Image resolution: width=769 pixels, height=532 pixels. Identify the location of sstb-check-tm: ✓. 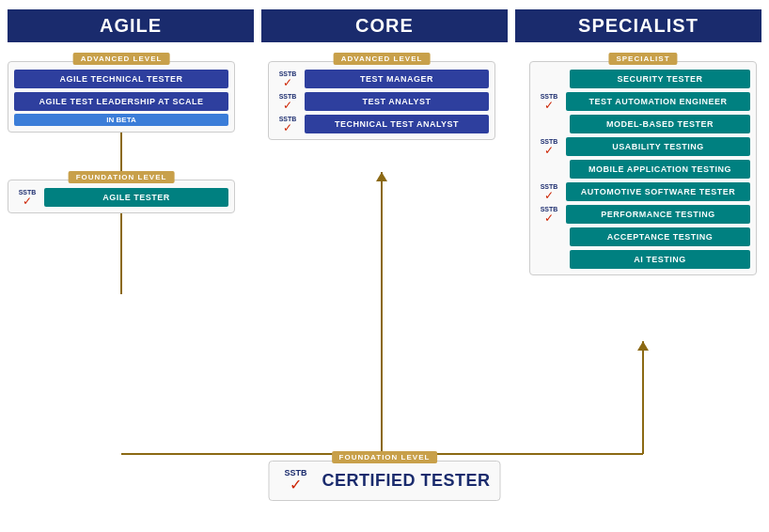
(288, 83).